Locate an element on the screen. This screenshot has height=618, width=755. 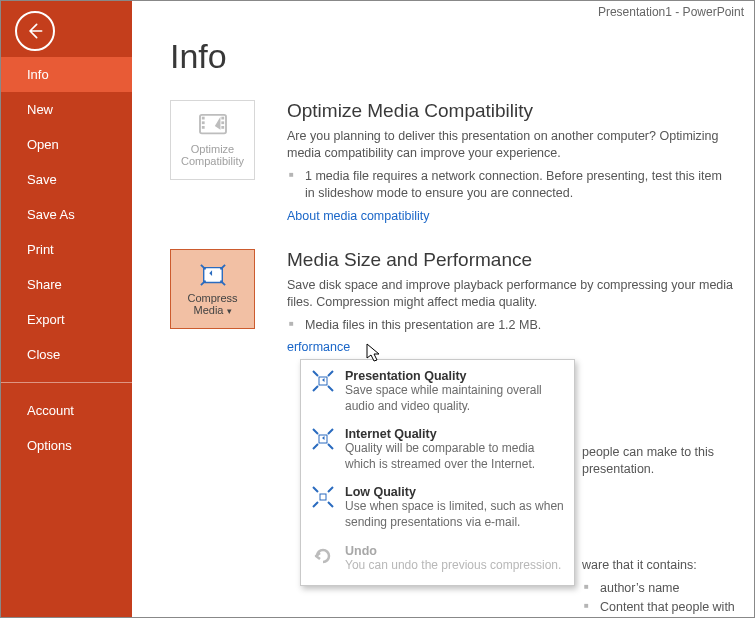
sidebar-item-open: Open is located at coordinates (66, 144).